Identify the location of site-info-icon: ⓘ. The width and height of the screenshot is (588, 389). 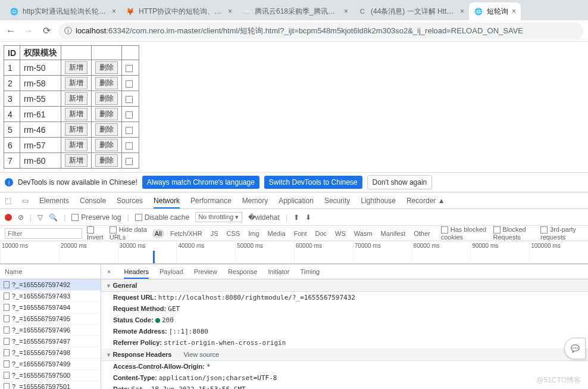
(68, 31).